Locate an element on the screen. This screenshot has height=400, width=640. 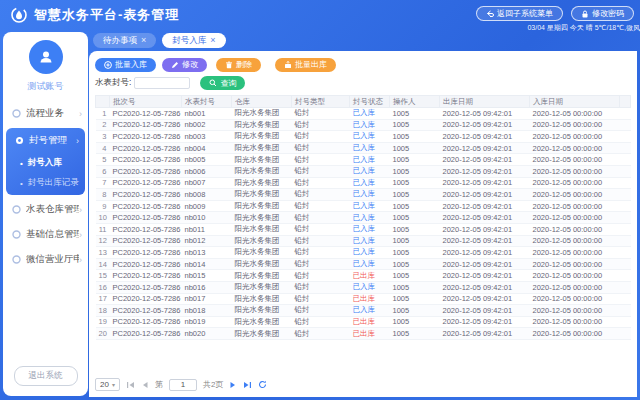
sidebar-menu: 流程业务 › 封号管理 › • 封号入库 • 封号出库记录 is located at coordinates (46, 234).